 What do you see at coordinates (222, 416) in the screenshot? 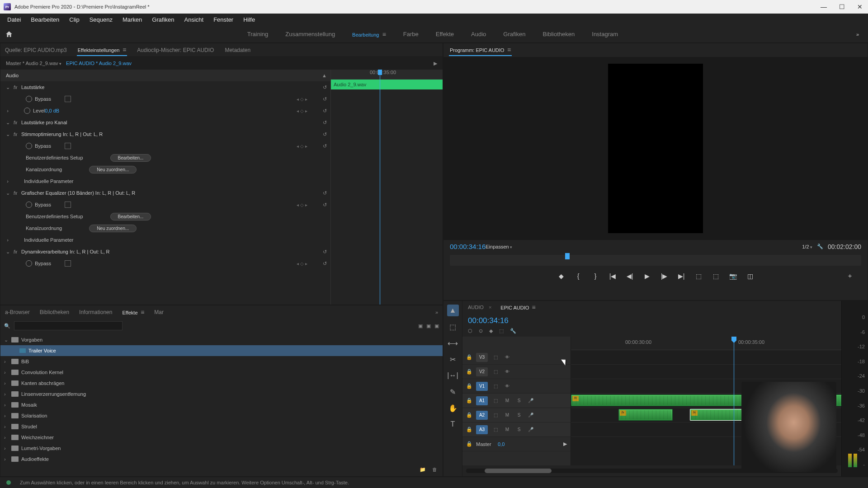
I see `tree-item: ›Solarisation` at bounding box center [222, 416].